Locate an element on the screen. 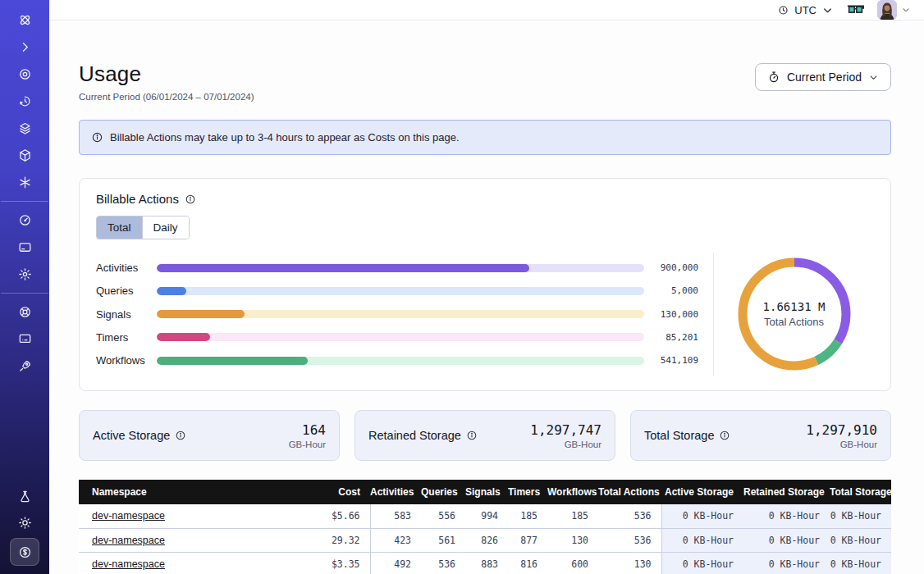 The image size is (924, 574). column-header-workflows: Workflows is located at coordinates (573, 492).